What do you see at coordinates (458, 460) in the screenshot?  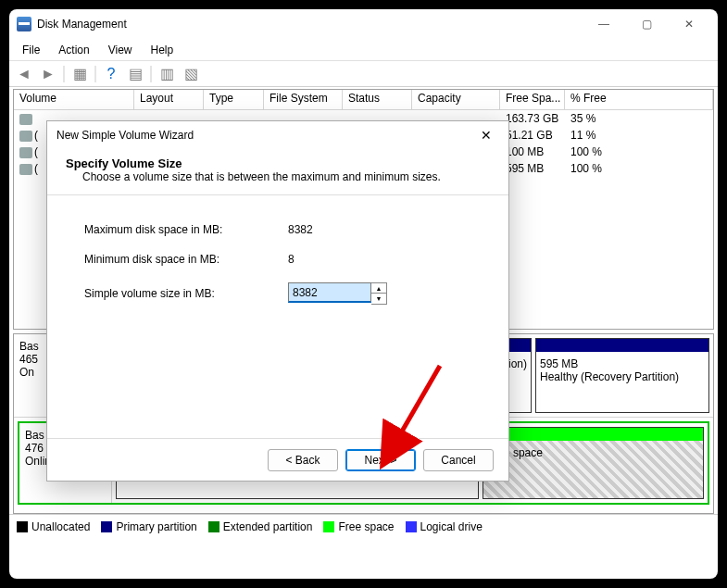 I see `cancel-button: Cancel` at bounding box center [458, 460].